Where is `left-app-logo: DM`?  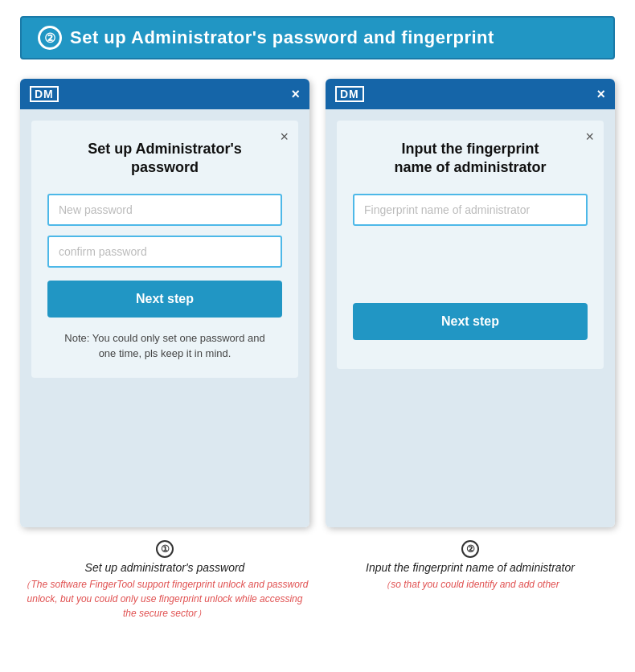 left-app-logo: DM is located at coordinates (44, 94).